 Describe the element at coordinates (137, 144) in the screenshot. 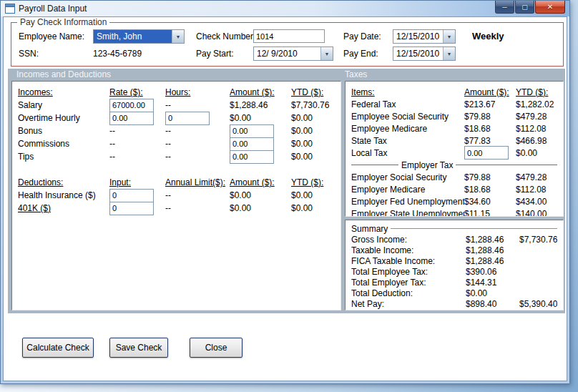

I see `commissions-rate: --` at that location.